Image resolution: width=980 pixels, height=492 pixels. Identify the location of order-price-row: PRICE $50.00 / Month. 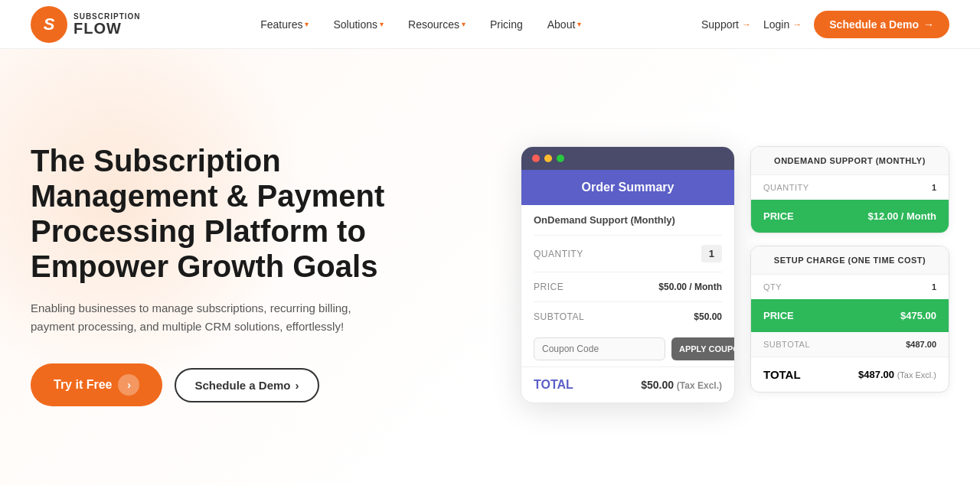
(628, 287).